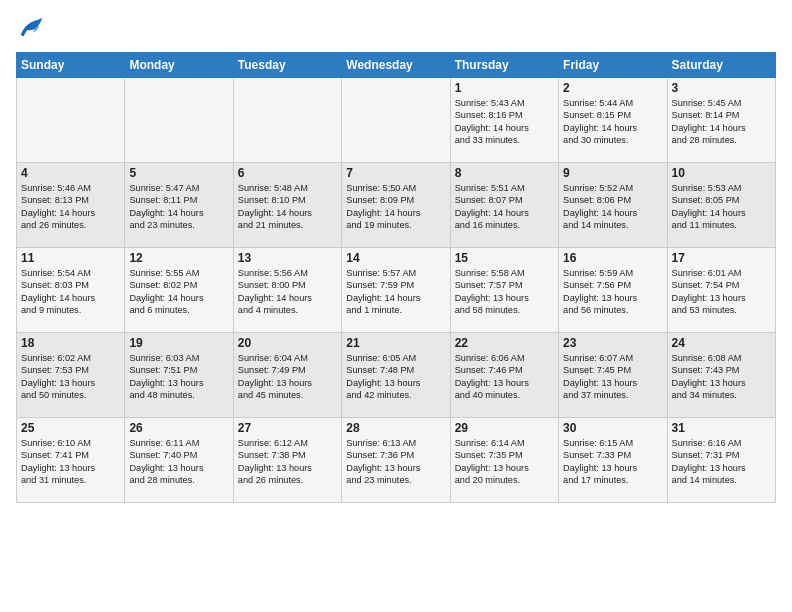  I want to click on day-header-tuesday: Tuesday, so click(287, 66).